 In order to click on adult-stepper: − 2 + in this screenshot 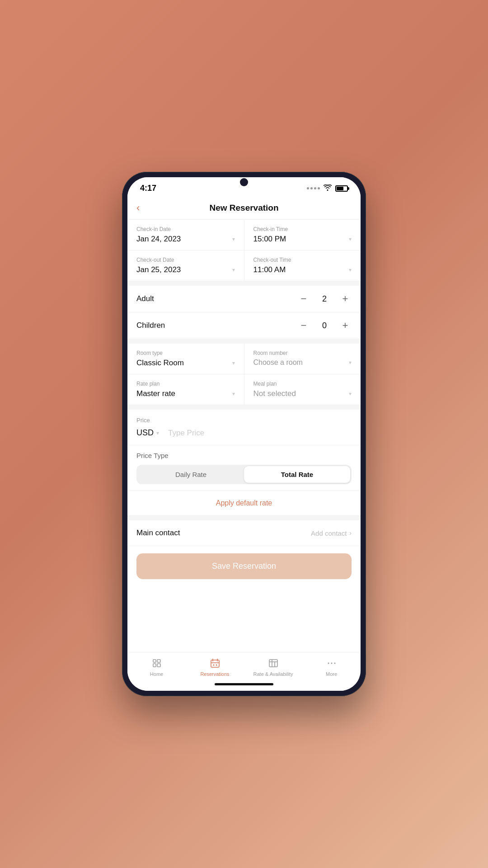, I will do `click(324, 299)`.